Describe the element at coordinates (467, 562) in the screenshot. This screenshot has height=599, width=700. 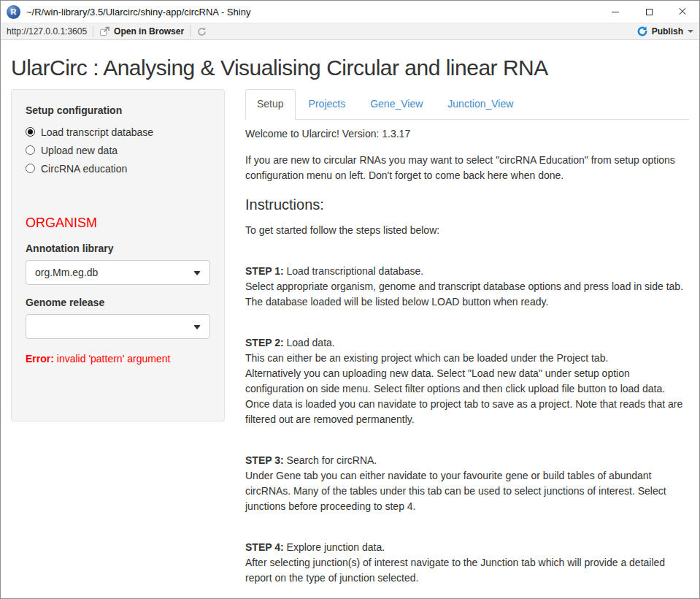
I see `step-4: STEP 4: Explore junction data. After sel…` at that location.